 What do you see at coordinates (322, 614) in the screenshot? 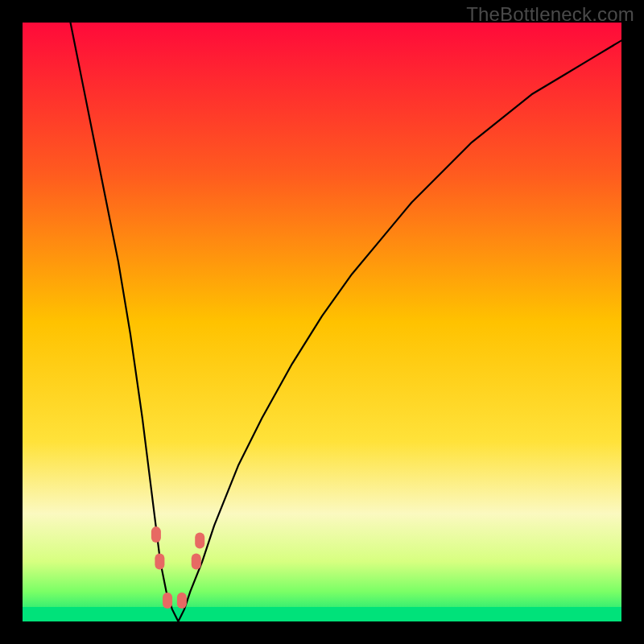
I see `baseline-band` at bounding box center [322, 614].